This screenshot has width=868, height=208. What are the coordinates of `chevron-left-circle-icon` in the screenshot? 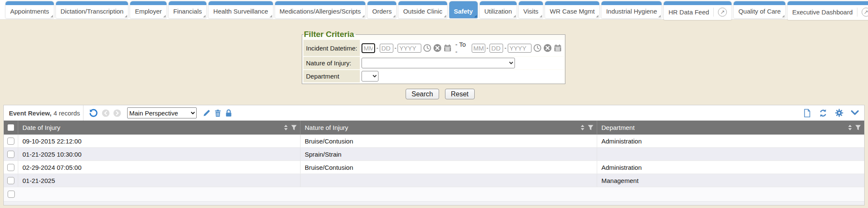 It's located at (106, 113).